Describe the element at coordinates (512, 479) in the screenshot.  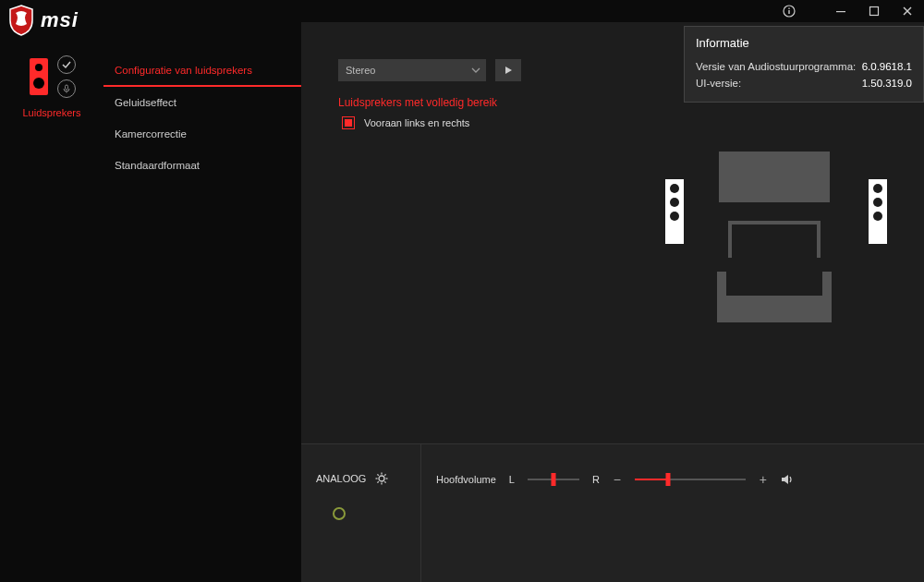
I see `balance-left-label: L` at that location.